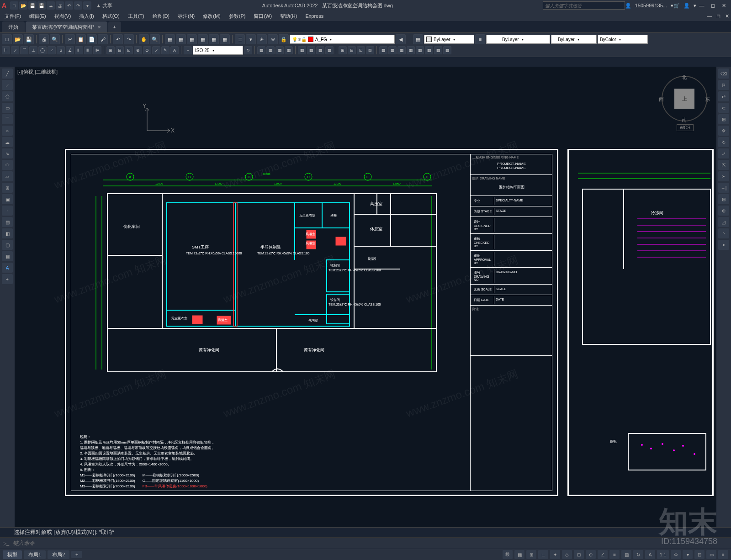  Describe the element at coordinates (314, 16) in the screenshot. I see `menu-express: Express` at that location.